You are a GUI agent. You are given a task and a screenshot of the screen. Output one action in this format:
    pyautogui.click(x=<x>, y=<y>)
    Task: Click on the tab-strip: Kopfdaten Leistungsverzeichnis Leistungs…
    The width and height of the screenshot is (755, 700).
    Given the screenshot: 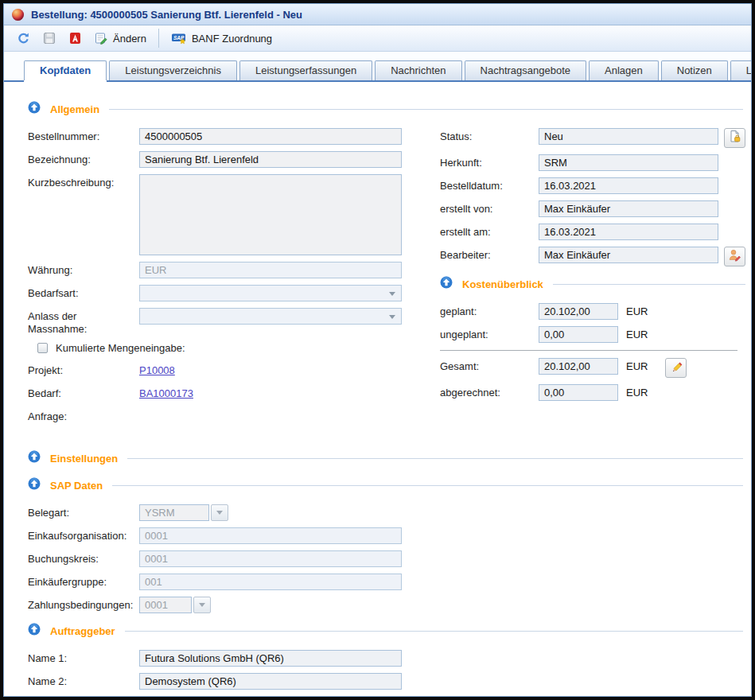 What is the action you would take?
    pyautogui.click(x=377, y=67)
    